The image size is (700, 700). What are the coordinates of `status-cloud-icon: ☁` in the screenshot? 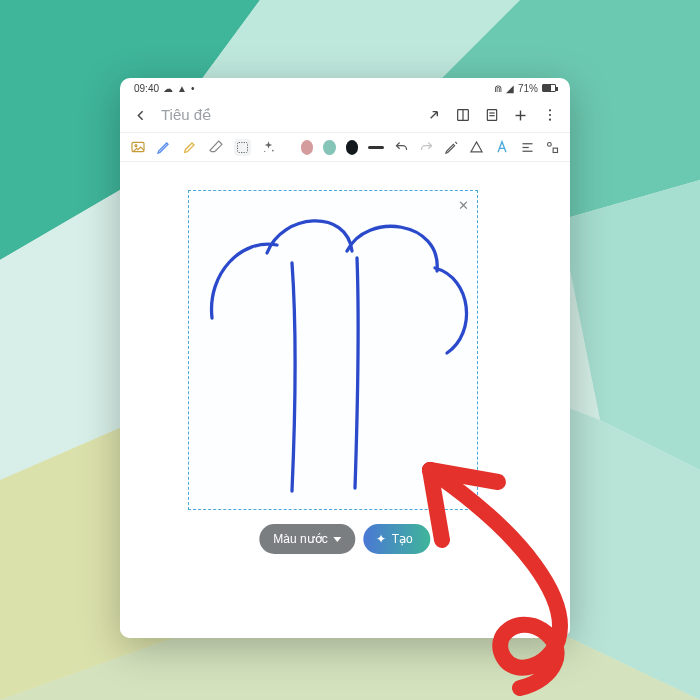 It's located at (168, 88).